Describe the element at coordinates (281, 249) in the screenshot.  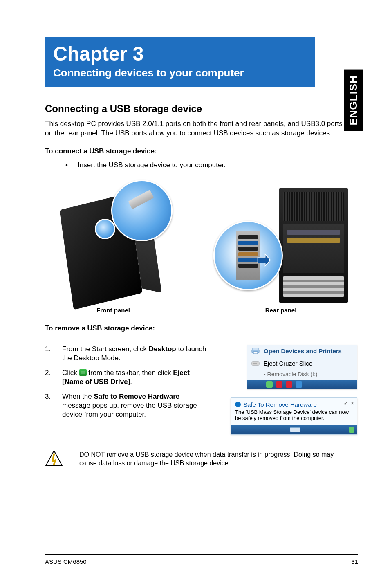
I see `rear-panel-figure: Rear panel` at that location.